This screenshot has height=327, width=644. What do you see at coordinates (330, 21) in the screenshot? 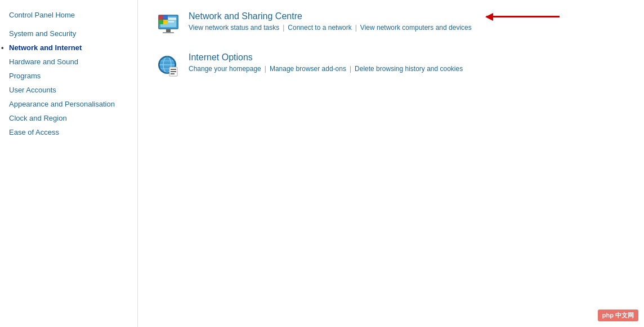
I see `network-sharing-body: Network and Sharing CentreView network s…` at bounding box center [330, 21].